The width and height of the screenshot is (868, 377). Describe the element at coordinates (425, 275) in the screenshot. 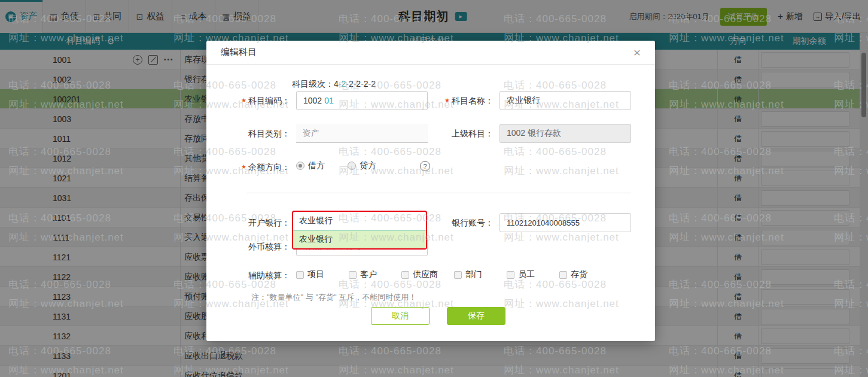

I see `aux-option-label: 供应商` at that location.